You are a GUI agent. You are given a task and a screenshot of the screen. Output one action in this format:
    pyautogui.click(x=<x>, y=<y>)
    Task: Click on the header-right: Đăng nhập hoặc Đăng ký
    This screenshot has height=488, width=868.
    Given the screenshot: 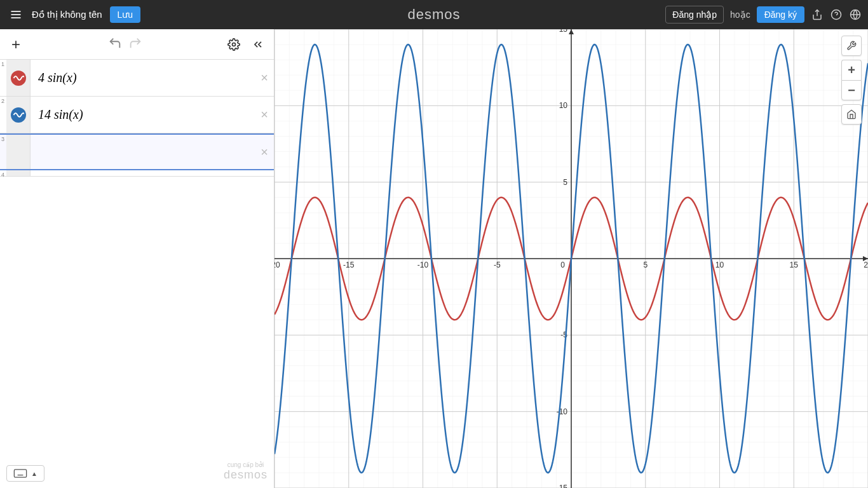 What is the action you would take?
    pyautogui.click(x=764, y=15)
    